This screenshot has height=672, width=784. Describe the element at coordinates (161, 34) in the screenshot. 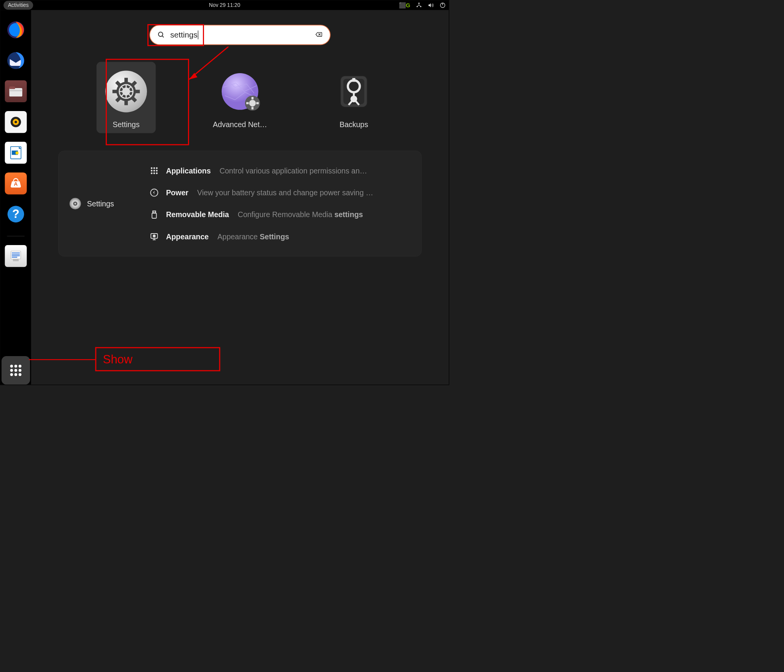

I see `search-icon` at that location.